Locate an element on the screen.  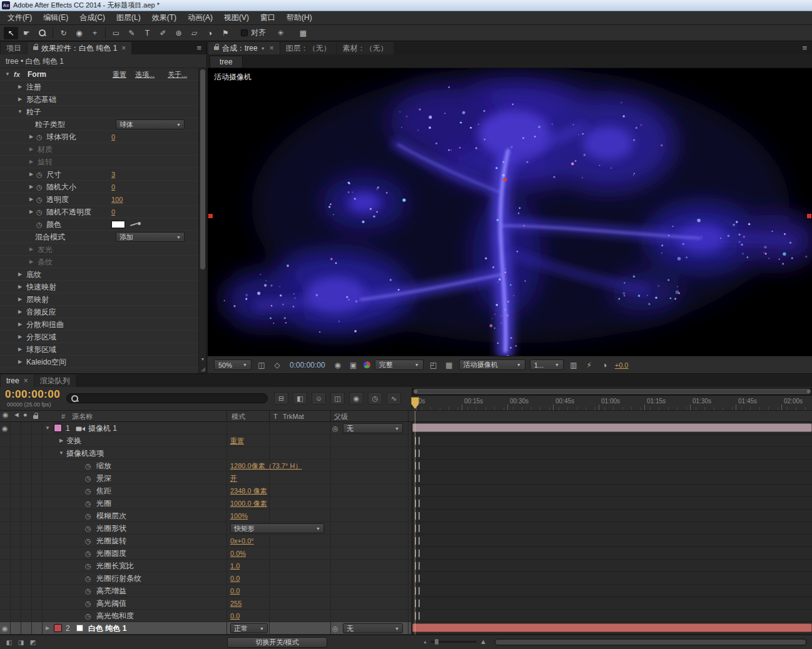
fx-scrollbar-thumb is located at coordinates (203, 169).